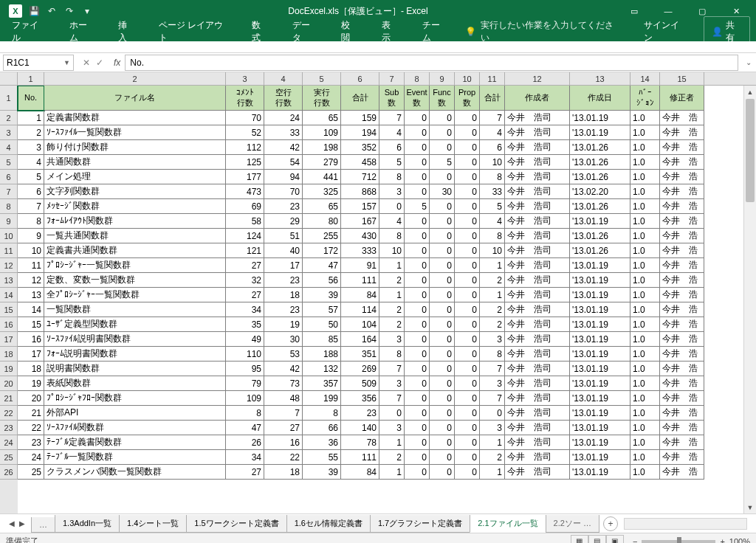  I want to click on data-cell: ﾒｯｾｰｼﾞ関数群, so click(135, 207).